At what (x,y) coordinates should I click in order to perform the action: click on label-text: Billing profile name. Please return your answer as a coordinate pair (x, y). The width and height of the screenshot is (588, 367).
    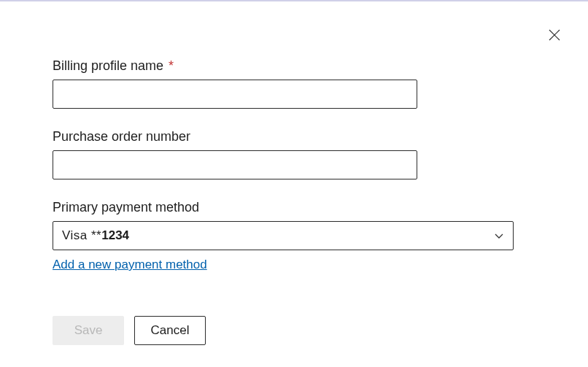
    Looking at the image, I should click on (108, 66).